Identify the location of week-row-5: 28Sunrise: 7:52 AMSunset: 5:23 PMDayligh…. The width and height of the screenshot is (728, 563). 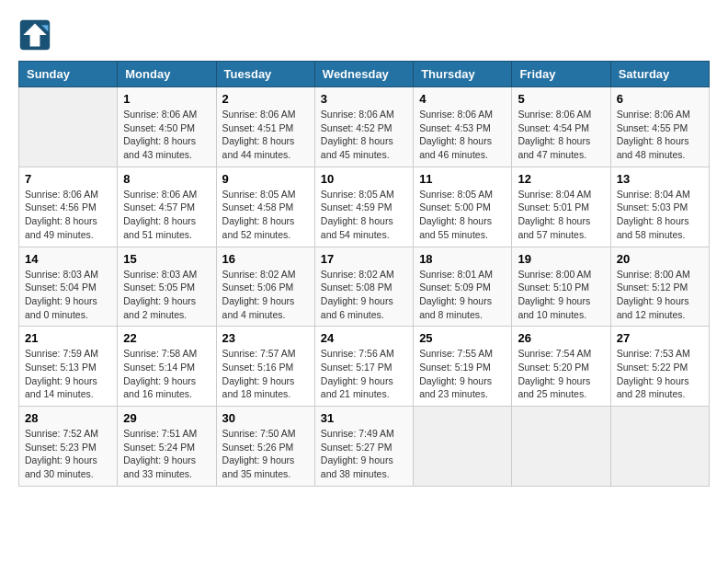
(364, 447).